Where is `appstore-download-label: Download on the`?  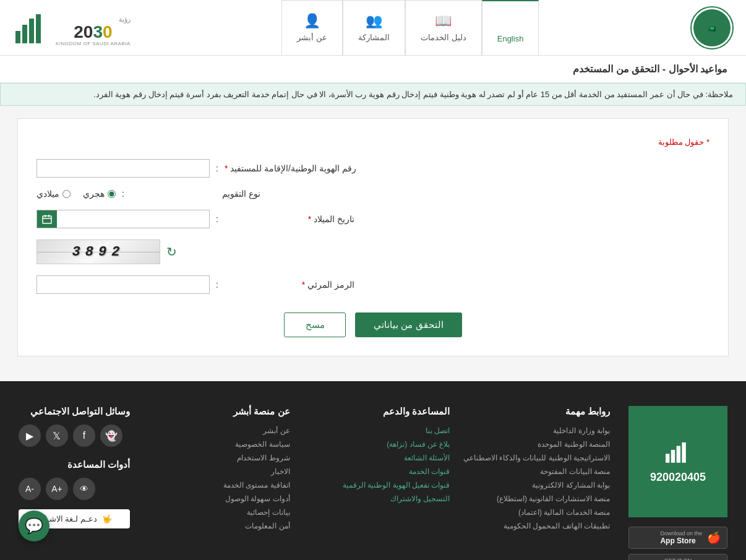
appstore-download-label: Download on the is located at coordinates (681, 533).